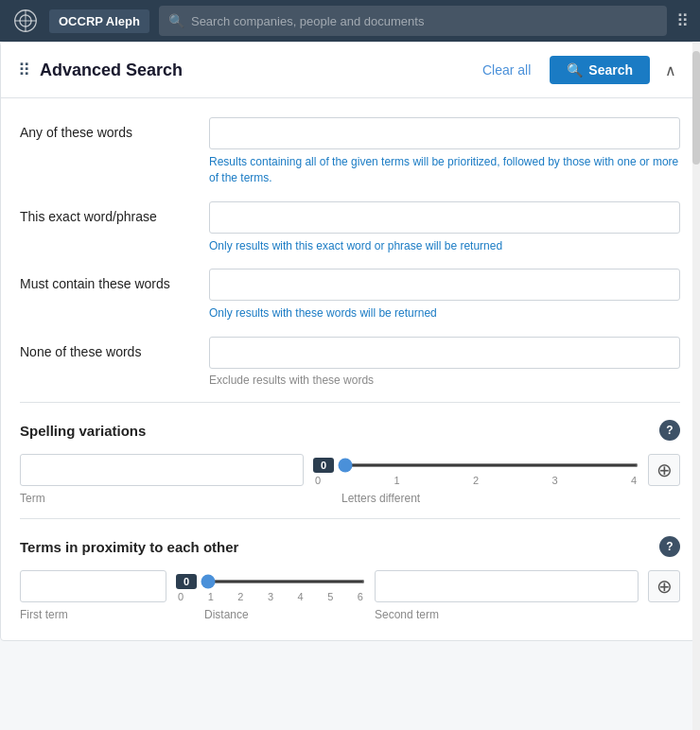  What do you see at coordinates (445, 361) in the screenshot?
I see `none-of-words-field-wrap: Exclude results with these words` at bounding box center [445, 361].